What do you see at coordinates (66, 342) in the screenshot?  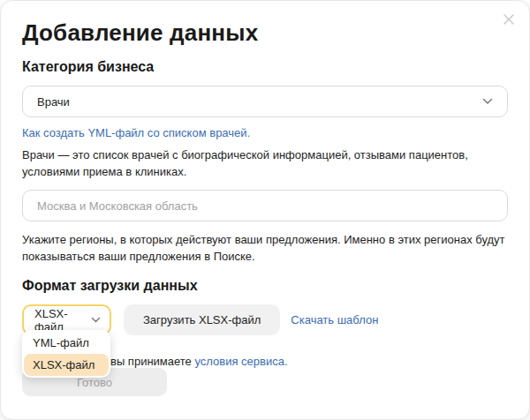 I see `dropdown-option-yml: YML-файл` at bounding box center [66, 342].